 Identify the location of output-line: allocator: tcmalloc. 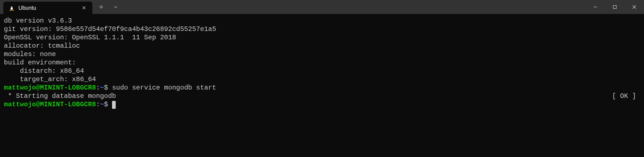
(322, 46).